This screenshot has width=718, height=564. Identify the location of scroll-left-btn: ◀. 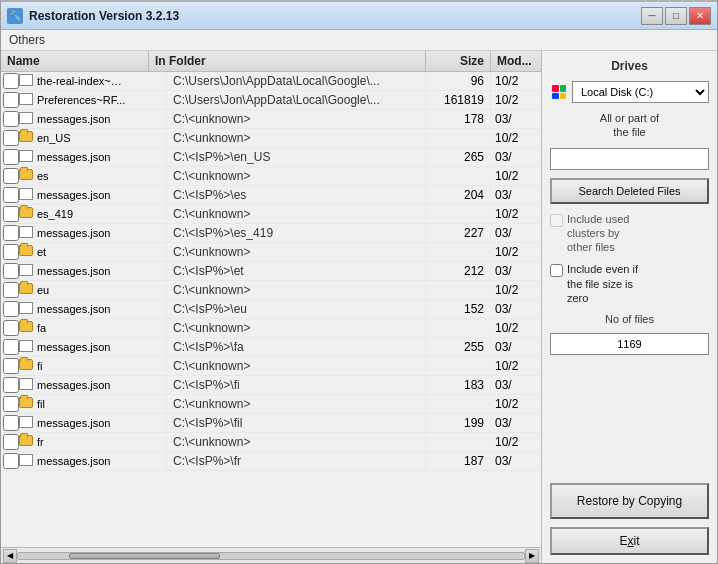
(10, 556).